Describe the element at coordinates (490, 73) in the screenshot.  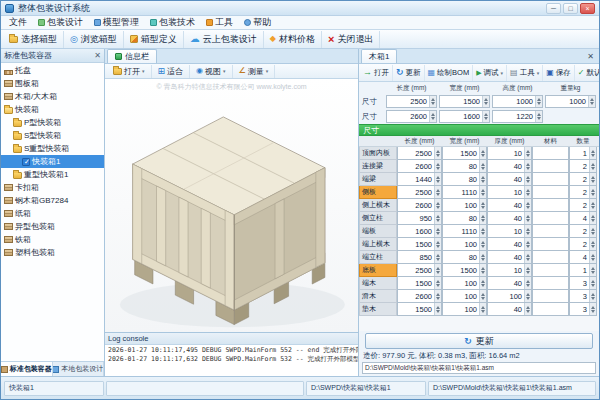
I see `panel-toolbar-button: 调试 ▾` at that location.